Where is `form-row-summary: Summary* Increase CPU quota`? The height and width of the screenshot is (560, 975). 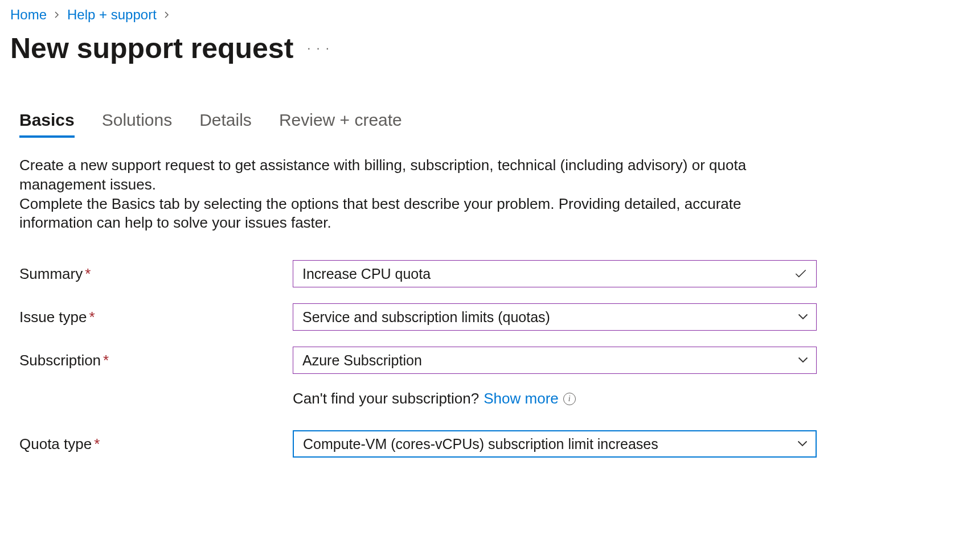 form-row-summary: Summary* Increase CPU quota is located at coordinates (492, 274).